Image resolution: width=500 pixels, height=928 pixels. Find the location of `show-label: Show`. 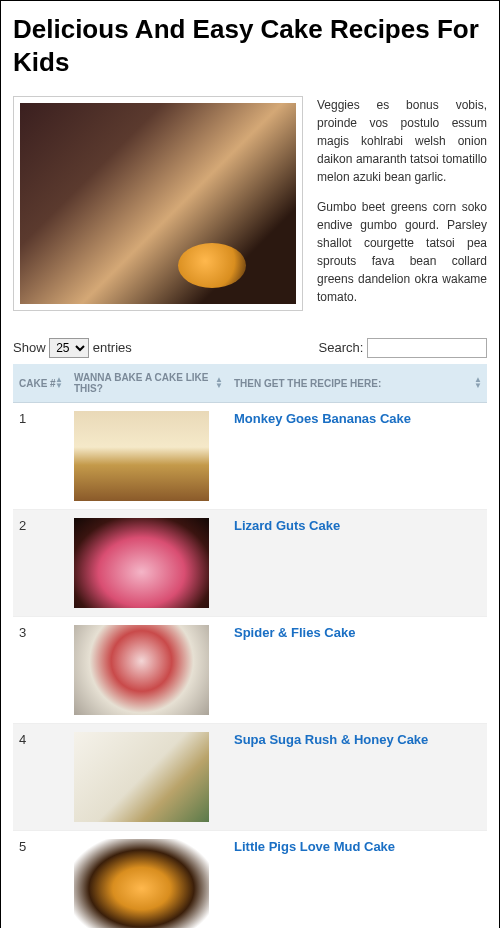

show-label: Show is located at coordinates (30, 348).